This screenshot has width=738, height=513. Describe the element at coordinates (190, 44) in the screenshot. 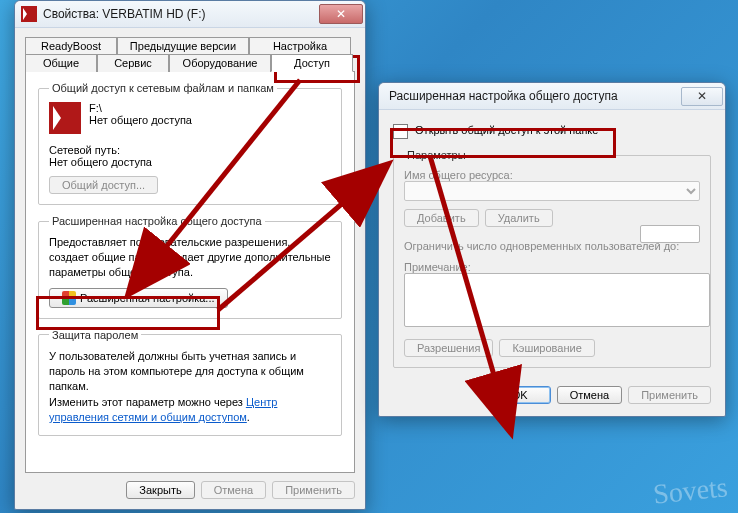

I see `tab-row-top: ReadyBoost Предыдущие версии Настройка` at that location.